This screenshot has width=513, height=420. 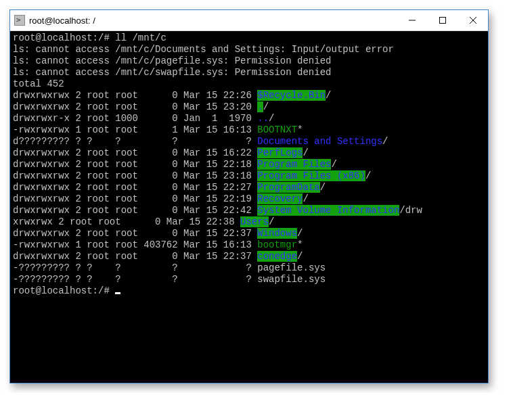 What do you see at coordinates (294, 164) in the screenshot?
I see `file-name: Program Files` at bounding box center [294, 164].